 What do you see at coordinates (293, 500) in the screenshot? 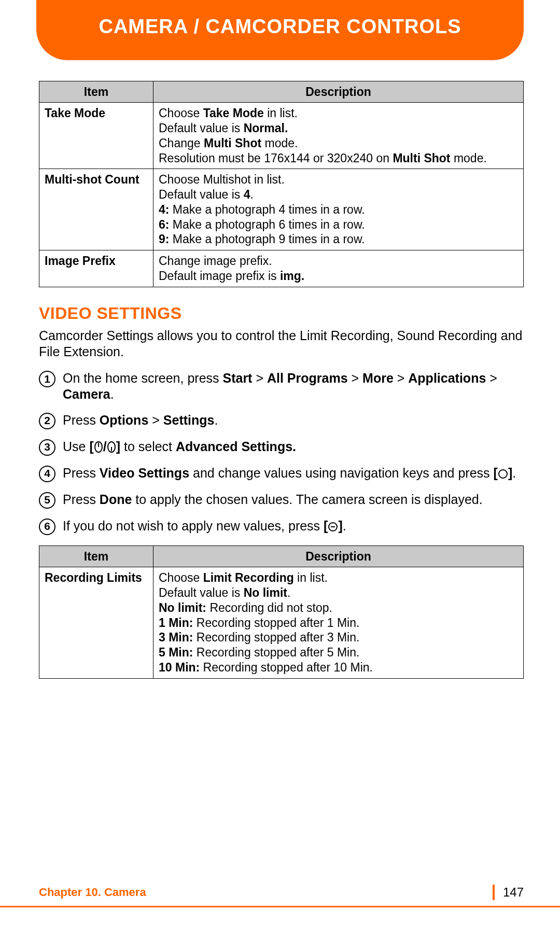
I see `step-text: Press Done to apply the chosen values. T…` at bounding box center [293, 500].